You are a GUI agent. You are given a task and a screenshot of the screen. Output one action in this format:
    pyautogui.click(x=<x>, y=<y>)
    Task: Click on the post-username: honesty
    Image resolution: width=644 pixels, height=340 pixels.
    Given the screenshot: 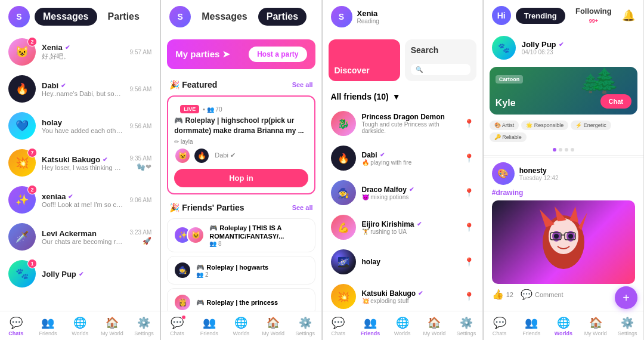 What is the action you would take?
    pyautogui.click(x=539, y=171)
    